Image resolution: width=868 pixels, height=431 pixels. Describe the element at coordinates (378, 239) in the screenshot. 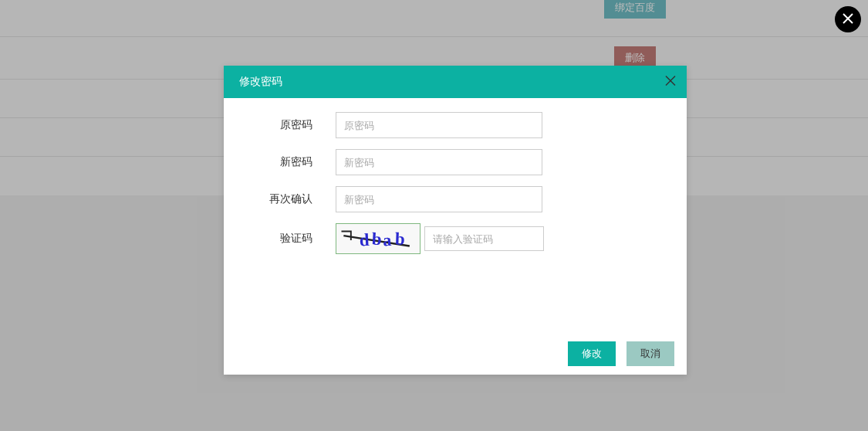

I see `captcha-svg: d b a b` at that location.